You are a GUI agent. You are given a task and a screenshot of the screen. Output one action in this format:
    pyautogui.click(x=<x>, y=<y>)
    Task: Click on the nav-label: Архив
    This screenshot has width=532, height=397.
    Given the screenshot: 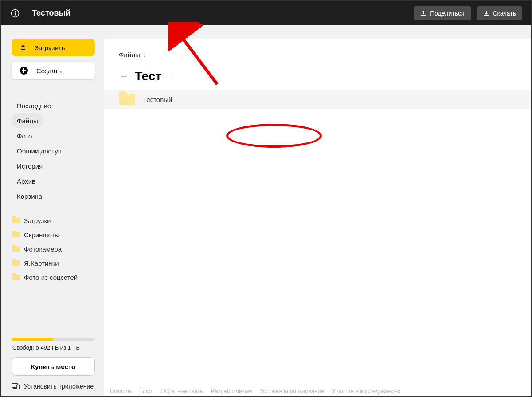 What is the action you would take?
    pyautogui.click(x=26, y=181)
    